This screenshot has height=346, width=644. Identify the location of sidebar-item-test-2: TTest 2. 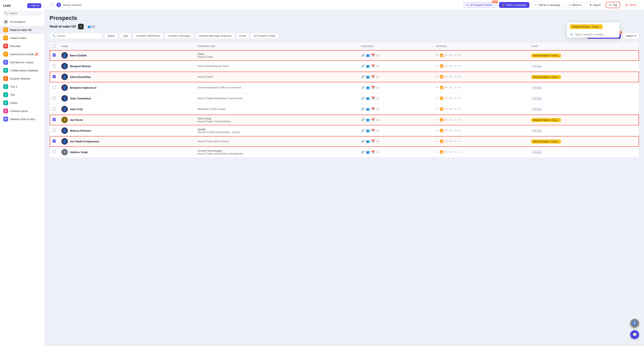
(22, 87).